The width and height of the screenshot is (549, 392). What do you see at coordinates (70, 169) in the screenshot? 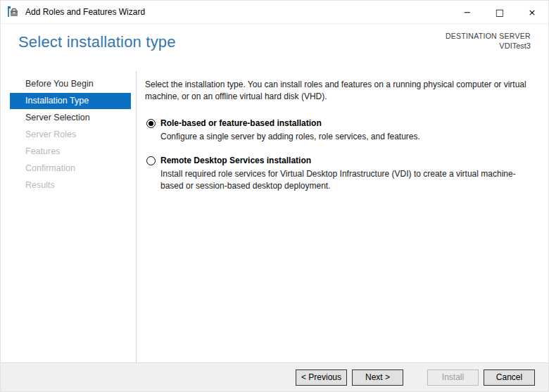
I see `sidebar-item-confirmation: Confirmation` at bounding box center [70, 169].